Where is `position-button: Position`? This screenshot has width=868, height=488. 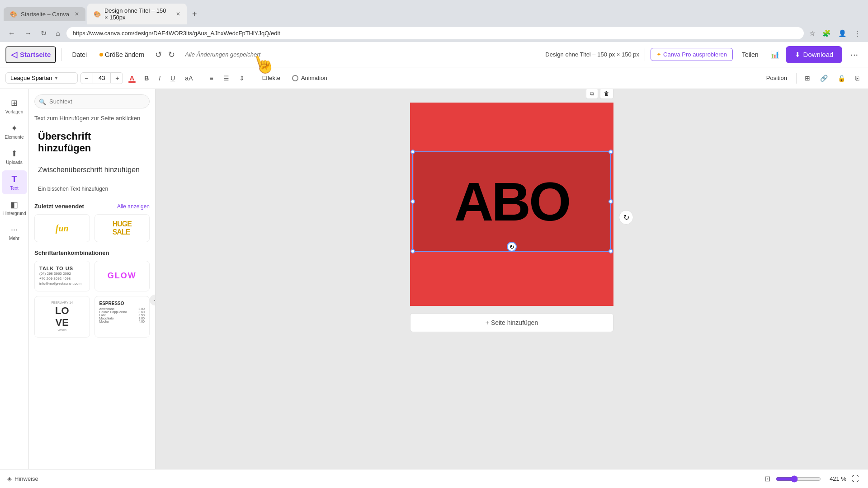
position-button: Position is located at coordinates (777, 78).